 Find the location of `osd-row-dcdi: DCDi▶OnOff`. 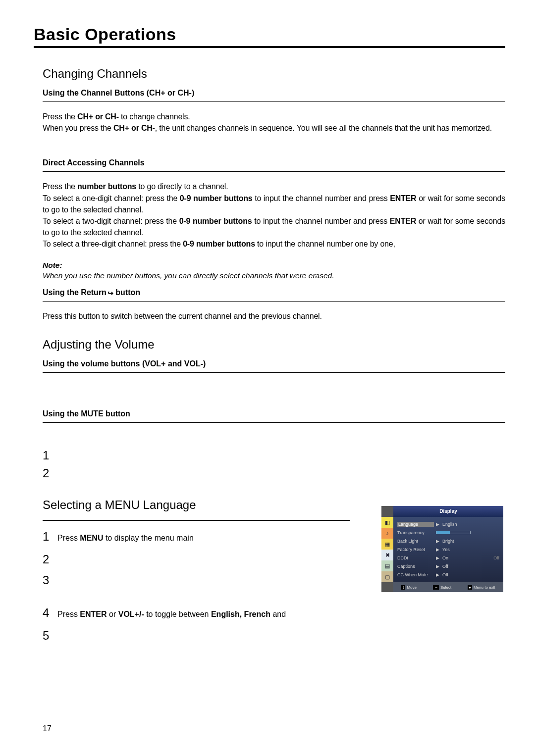

osd-row-dcdi: DCDi▶OnOff is located at coordinates (448, 557).